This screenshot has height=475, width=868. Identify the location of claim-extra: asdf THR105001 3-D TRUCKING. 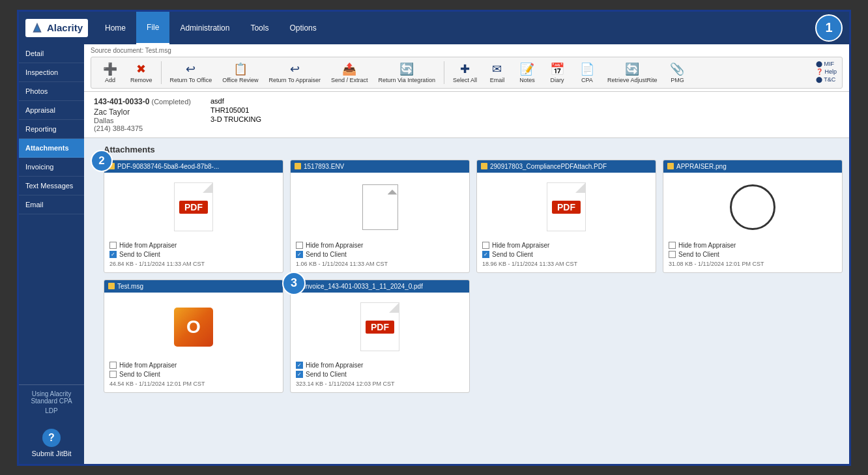
(236, 115).